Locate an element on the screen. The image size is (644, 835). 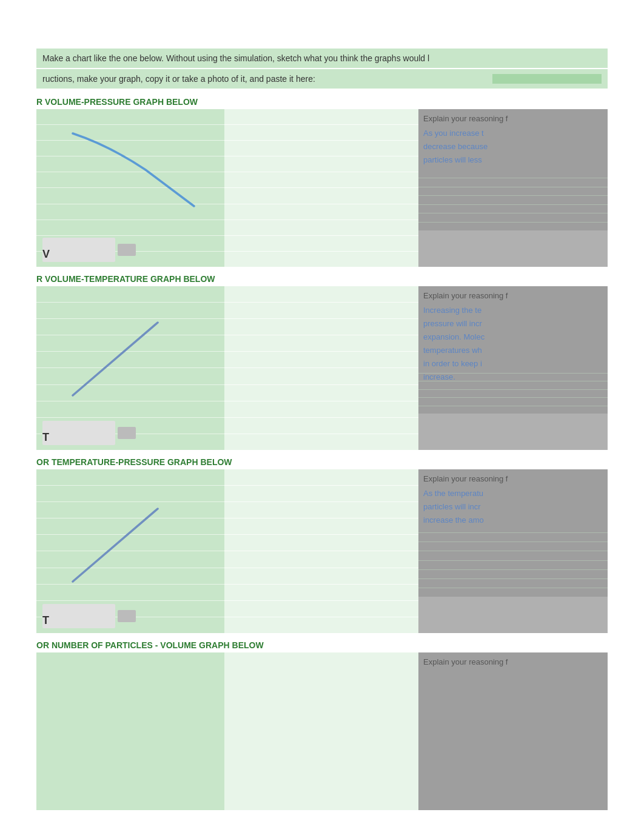
reasoning-header-3: Explain your reasoning f is located at coordinates (513, 479).